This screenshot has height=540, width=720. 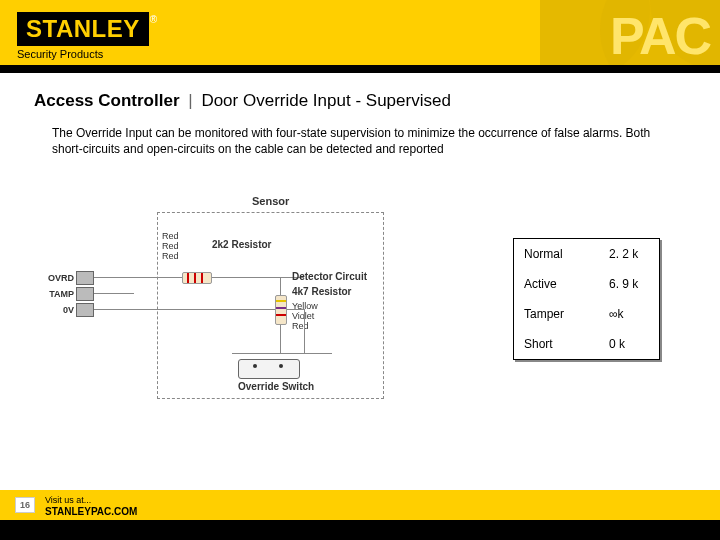 What do you see at coordinates (586, 299) in the screenshot?
I see `state-table: Normal 2. 2 k Active 6. 9 k Tamper ∞k Sh…` at bounding box center [586, 299].